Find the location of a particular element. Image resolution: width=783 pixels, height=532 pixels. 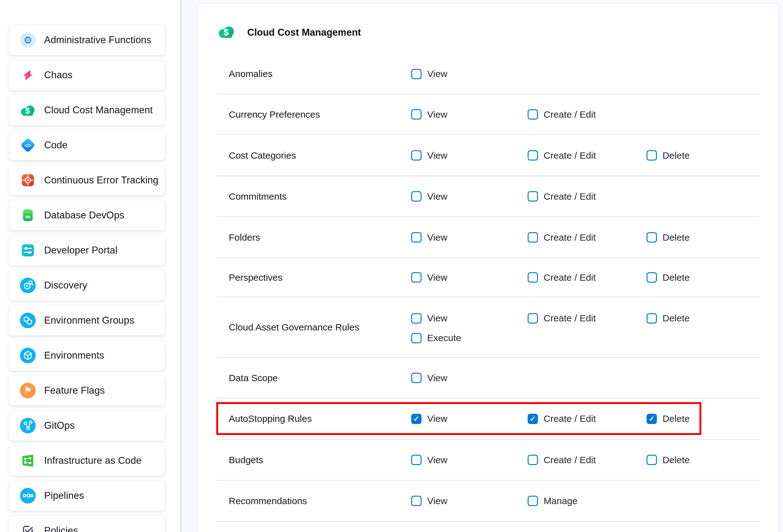

row-label: Currency Preferences is located at coordinates (274, 115).